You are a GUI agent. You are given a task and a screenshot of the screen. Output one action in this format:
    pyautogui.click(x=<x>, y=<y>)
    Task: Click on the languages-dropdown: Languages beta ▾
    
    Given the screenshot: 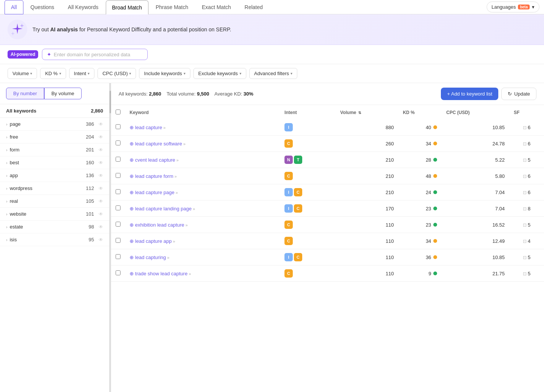 What is the action you would take?
    pyautogui.click(x=513, y=7)
    